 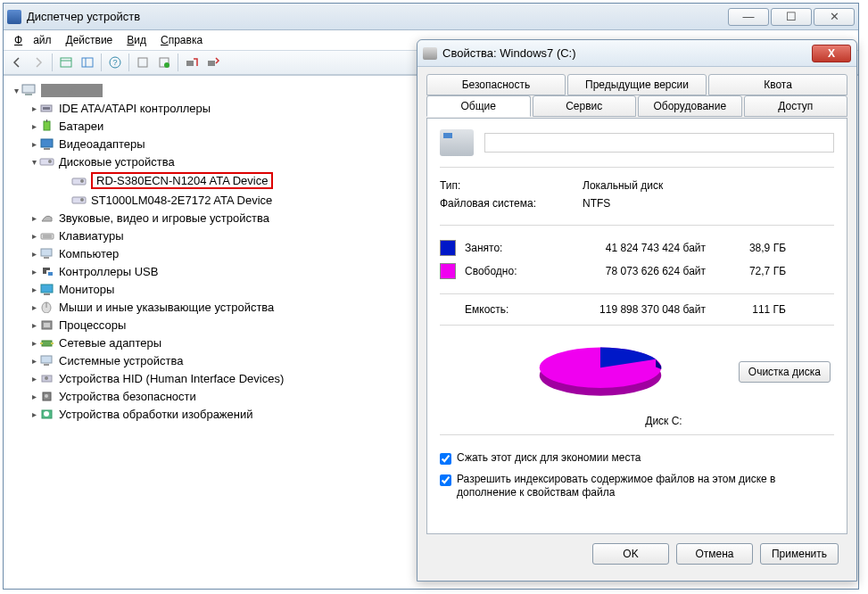 I want to click on category-label: Сетевые адаптеры, so click(x=111, y=342).